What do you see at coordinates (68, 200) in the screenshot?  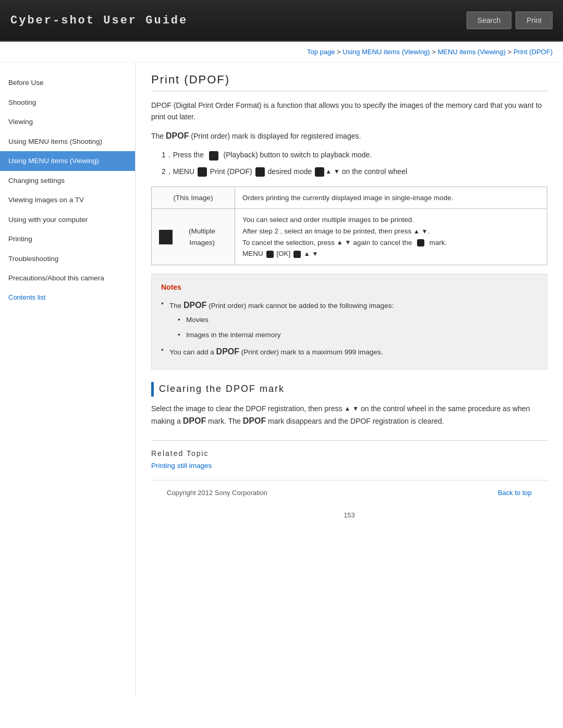 I see `sidebar-item-tv: Viewing images on a TV` at bounding box center [68, 200].